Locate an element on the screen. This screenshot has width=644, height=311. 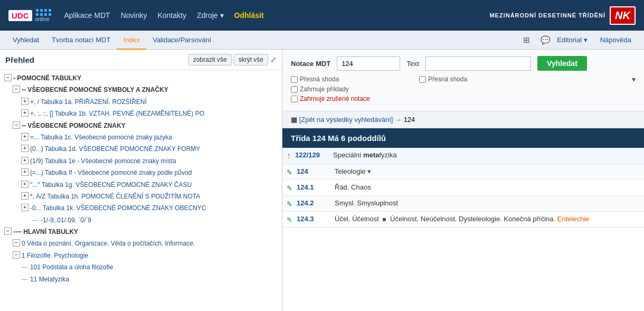
list-item: − ---- HLAVNÍ TABULKY is located at coordinates (141, 232).